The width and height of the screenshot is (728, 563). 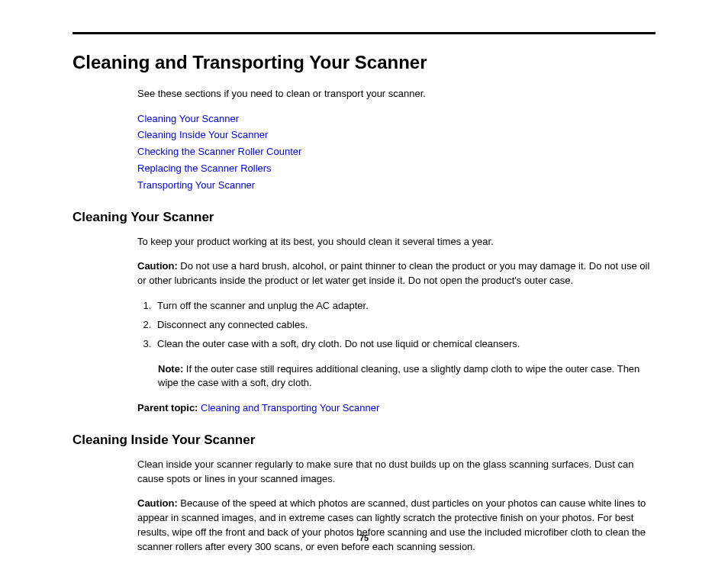 I want to click on link-transporting-your-scanner: Transporting Your Scanner, so click(x=397, y=186).